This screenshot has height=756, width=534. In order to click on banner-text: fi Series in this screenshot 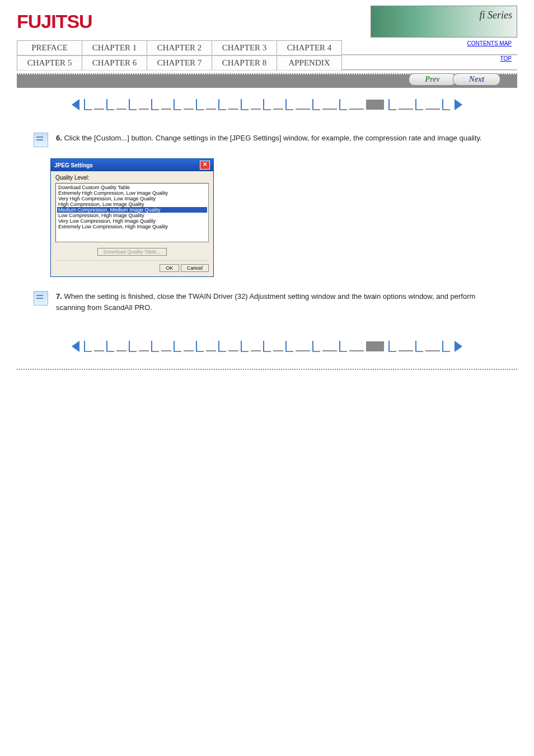, I will do `click(496, 16)`.